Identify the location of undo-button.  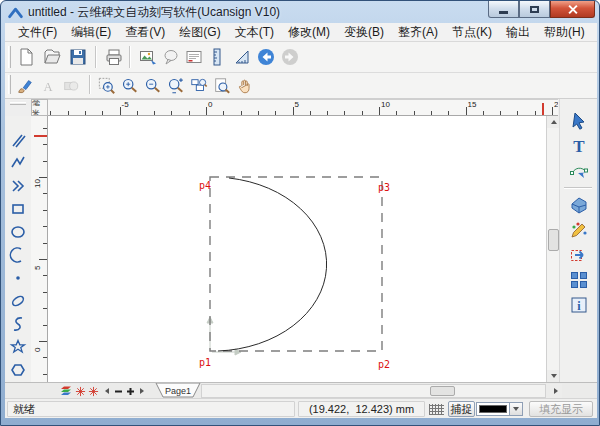
(266, 57).